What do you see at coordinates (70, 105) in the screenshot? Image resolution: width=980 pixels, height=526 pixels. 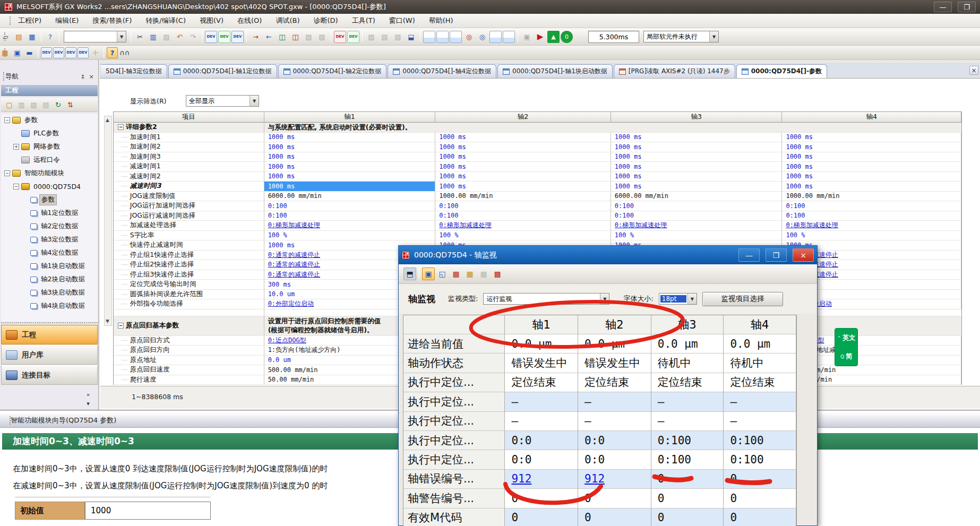 I see `sort-filter-icon: ⇅` at bounding box center [70, 105].